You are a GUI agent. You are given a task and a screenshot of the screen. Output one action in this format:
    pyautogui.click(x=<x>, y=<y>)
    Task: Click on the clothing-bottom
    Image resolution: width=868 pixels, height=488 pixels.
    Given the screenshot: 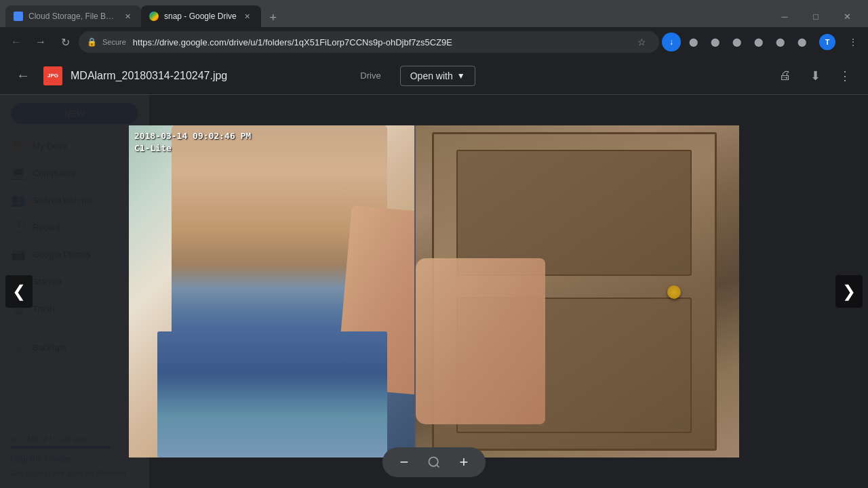 What is the action you would take?
    pyautogui.click(x=272, y=394)
    